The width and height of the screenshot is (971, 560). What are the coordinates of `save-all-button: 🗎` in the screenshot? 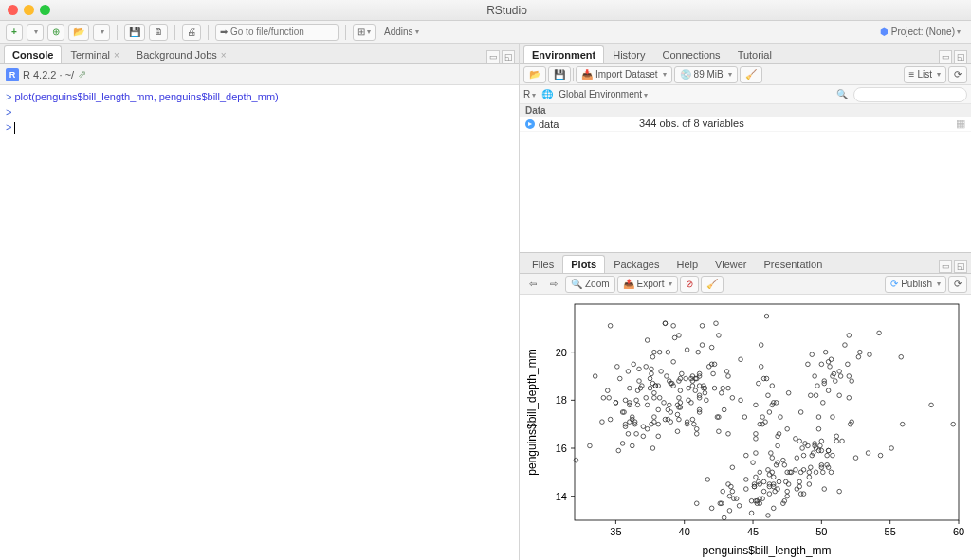 It's located at (158, 32).